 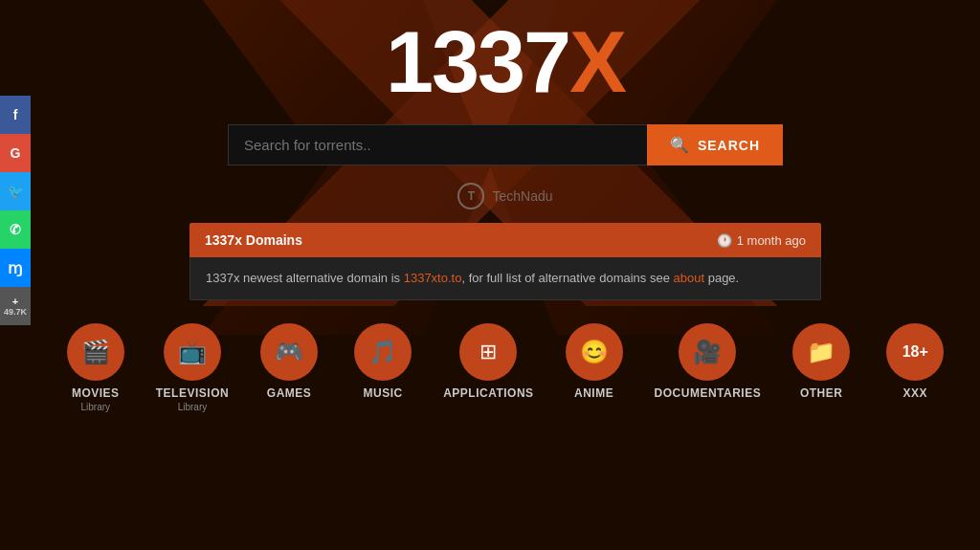 What do you see at coordinates (289, 363) in the screenshot?
I see `category-games: 🎮 GAMES` at bounding box center [289, 363].